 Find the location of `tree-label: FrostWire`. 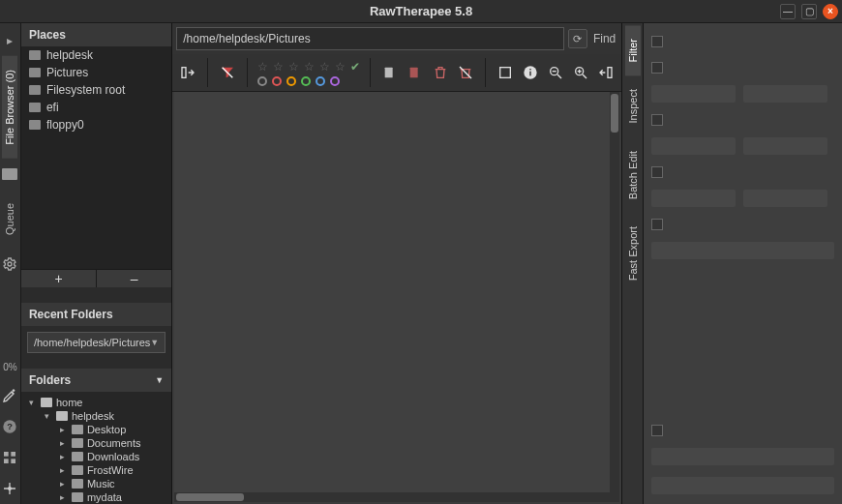

tree-label: FrostWire is located at coordinates (110, 470).